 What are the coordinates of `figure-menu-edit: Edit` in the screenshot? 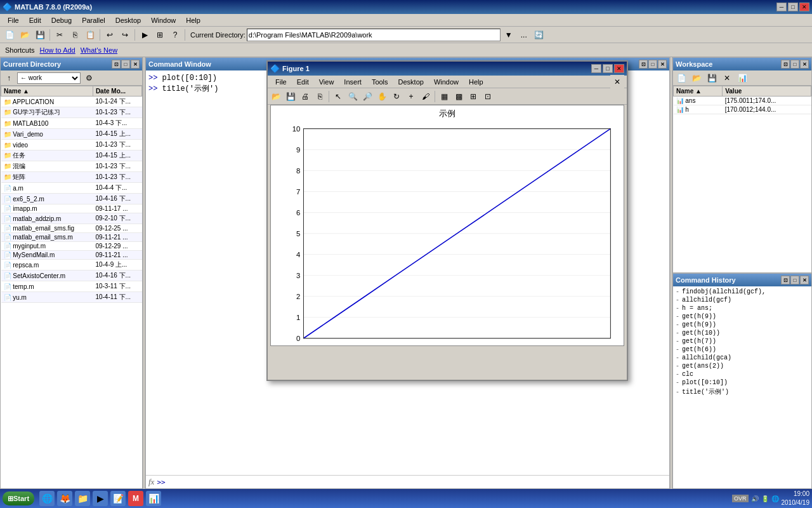 It's located at (303, 82).